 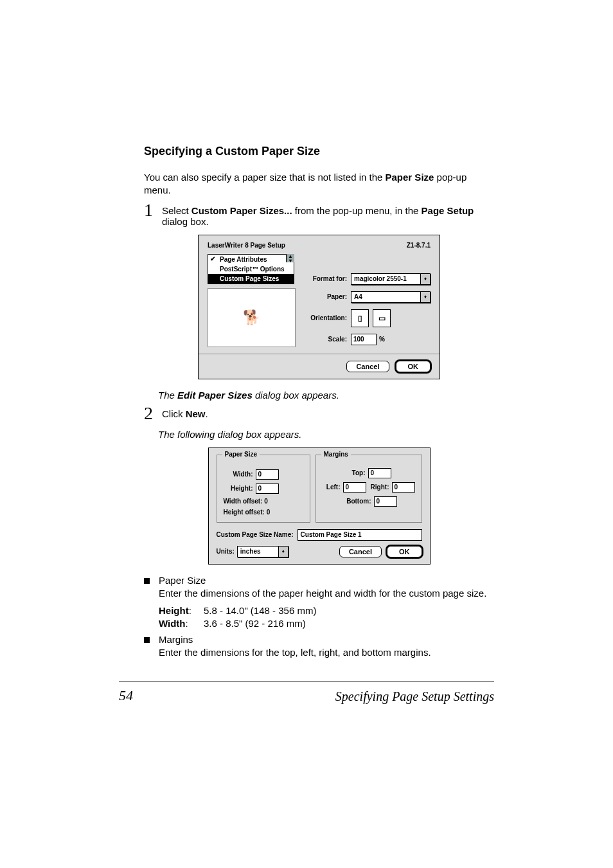 I want to click on t: Custom Paper Sizes..., so click(x=242, y=211).